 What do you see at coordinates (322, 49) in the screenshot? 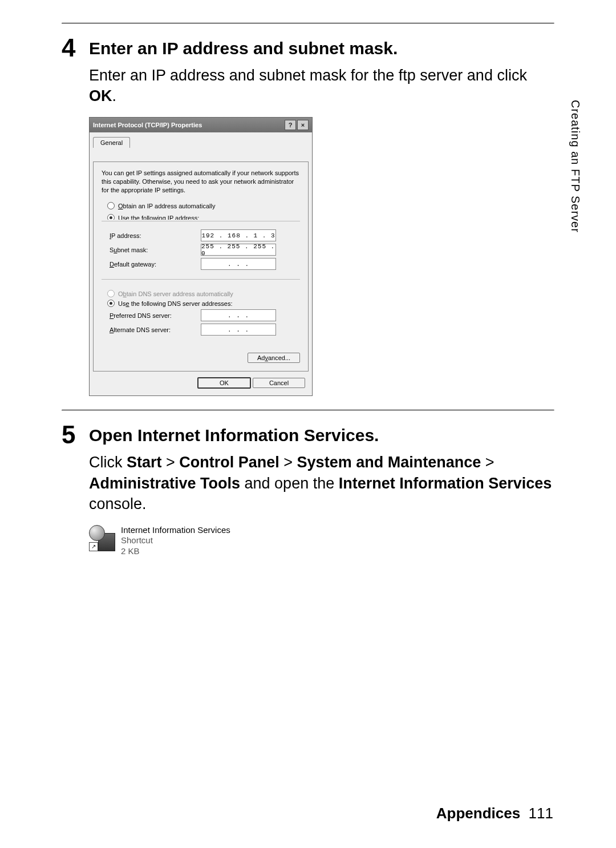
I see `step-4-title: Enter an IP address and subnet mask.` at bounding box center [322, 49].